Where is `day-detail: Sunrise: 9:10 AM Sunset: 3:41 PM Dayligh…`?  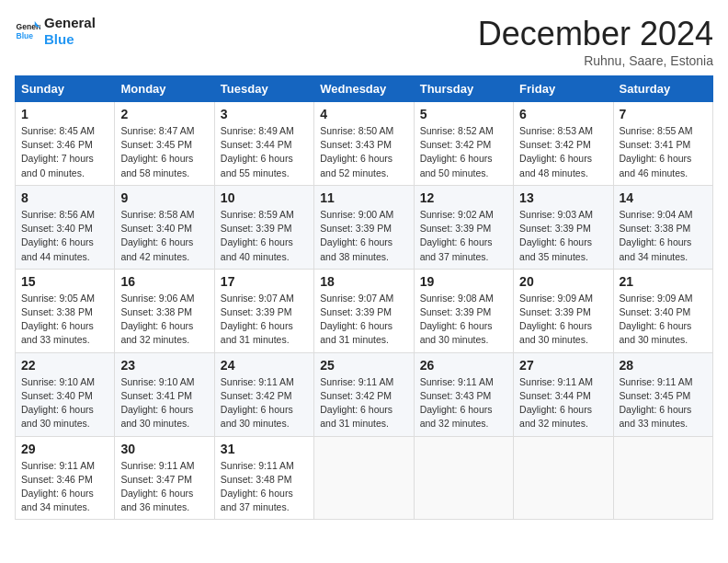 day-detail: Sunrise: 9:10 AM Sunset: 3:41 PM Dayligh… is located at coordinates (164, 403).